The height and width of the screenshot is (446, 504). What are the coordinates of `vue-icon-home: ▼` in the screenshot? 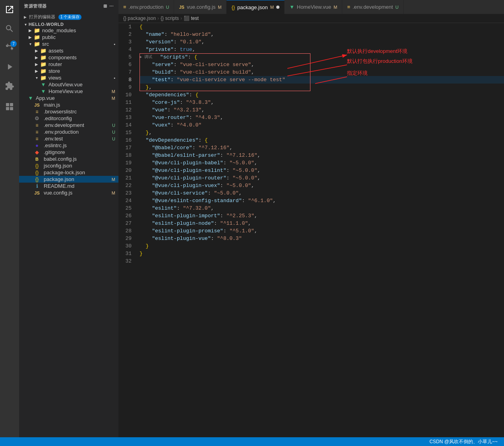 It's located at (43, 92).